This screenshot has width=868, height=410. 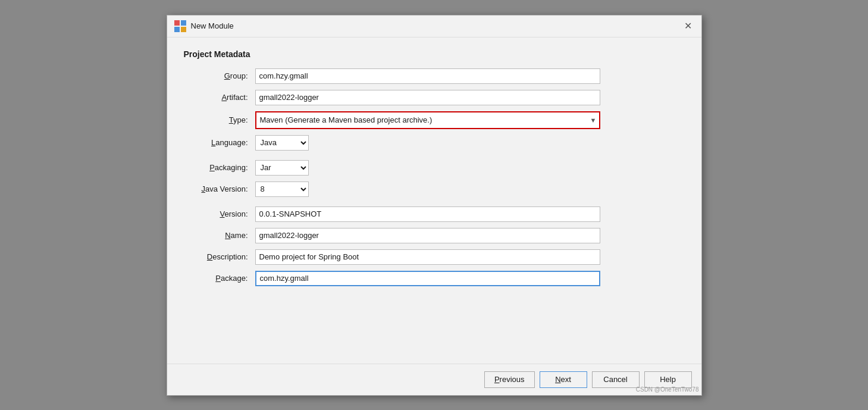 I want to click on packaging-row: Packaging: Jar, so click(x=434, y=168).